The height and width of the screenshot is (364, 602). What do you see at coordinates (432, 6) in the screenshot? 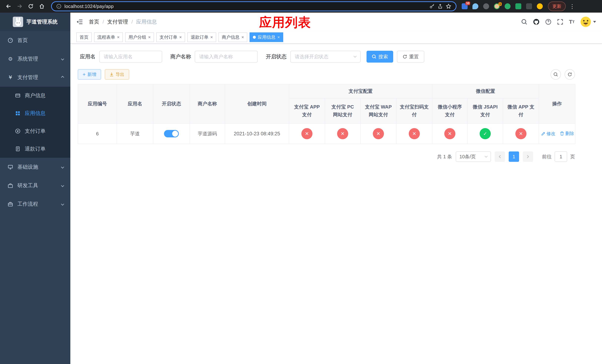
I see `password-key-icon` at bounding box center [432, 6].